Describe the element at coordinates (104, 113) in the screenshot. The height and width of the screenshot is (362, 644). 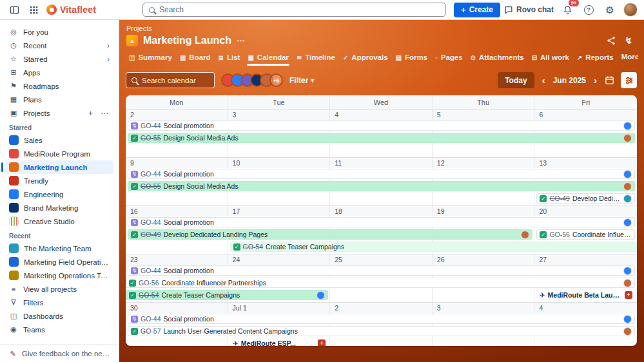
I see `projects-more-button: ⋯` at that location.